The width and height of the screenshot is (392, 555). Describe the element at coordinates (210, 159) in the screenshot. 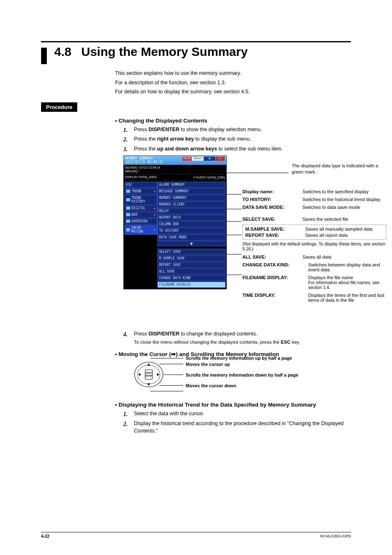

I see `camera-icon: ◉` at that location.